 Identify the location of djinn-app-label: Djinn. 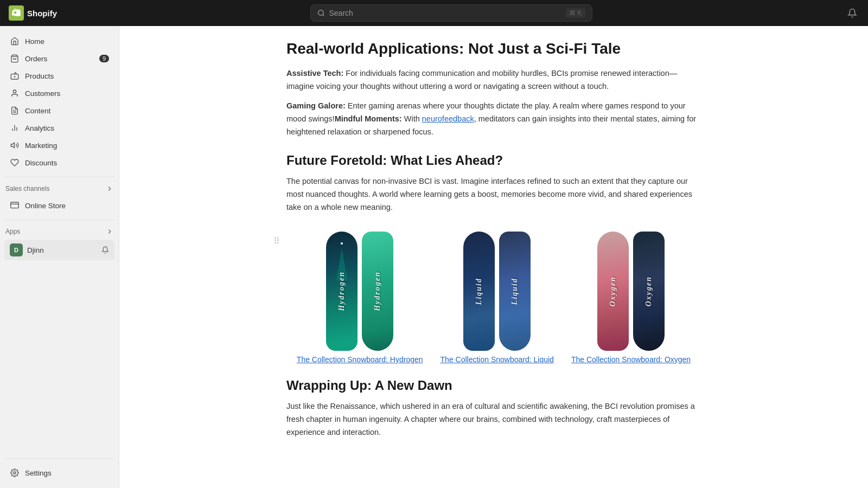
(36, 251).